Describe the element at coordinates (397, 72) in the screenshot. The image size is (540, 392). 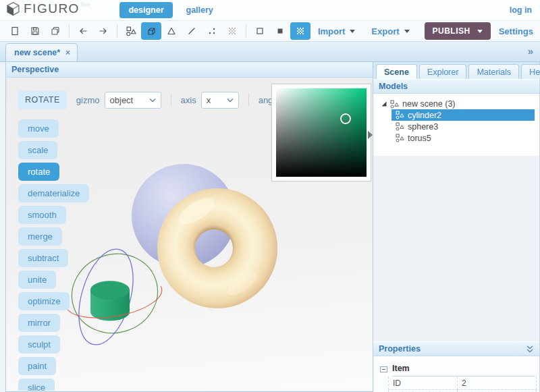
I see `tab-scene: Scene` at that location.